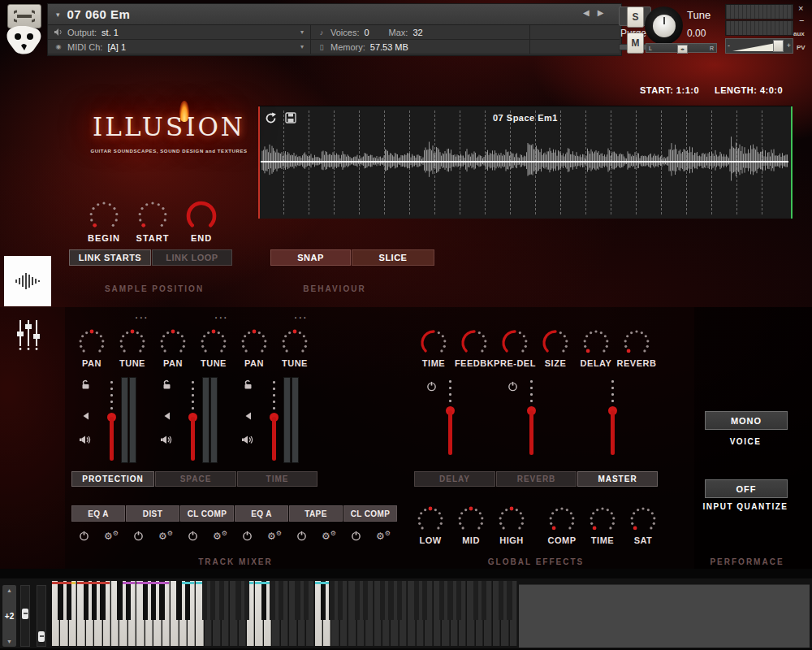 This screenshot has height=650, width=812. I want to click on sample-end-marker, so click(792, 162).